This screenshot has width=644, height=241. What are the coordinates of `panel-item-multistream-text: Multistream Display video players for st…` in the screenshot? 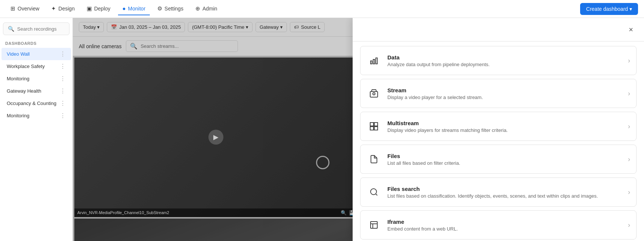 It's located at (505, 126).